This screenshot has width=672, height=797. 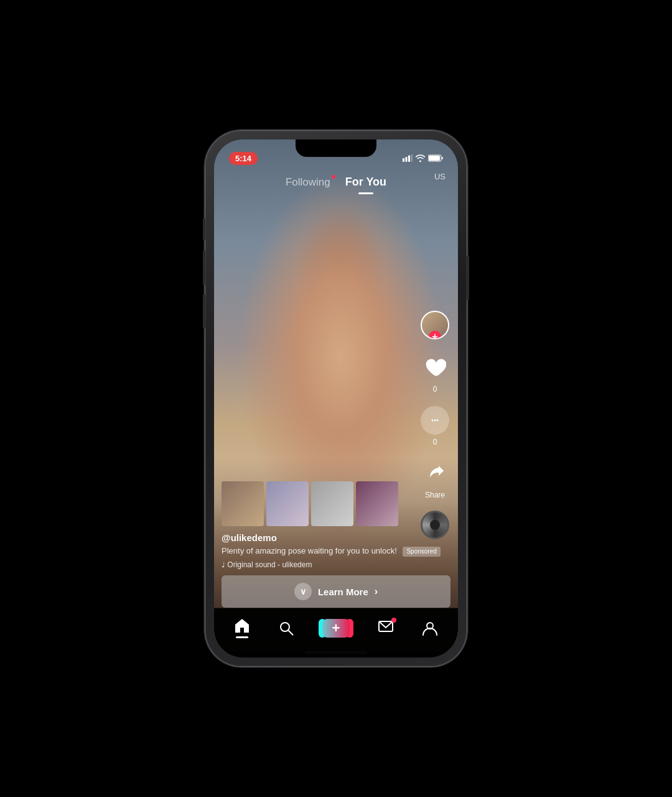 I want to click on user-info: @ulikedemo Plenty of amazing pose waitin…, so click(x=336, y=544).